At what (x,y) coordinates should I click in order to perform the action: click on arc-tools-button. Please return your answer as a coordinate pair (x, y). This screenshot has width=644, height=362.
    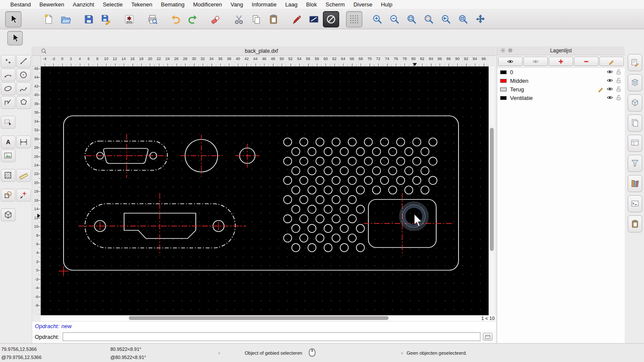
    Looking at the image, I should click on (8, 75).